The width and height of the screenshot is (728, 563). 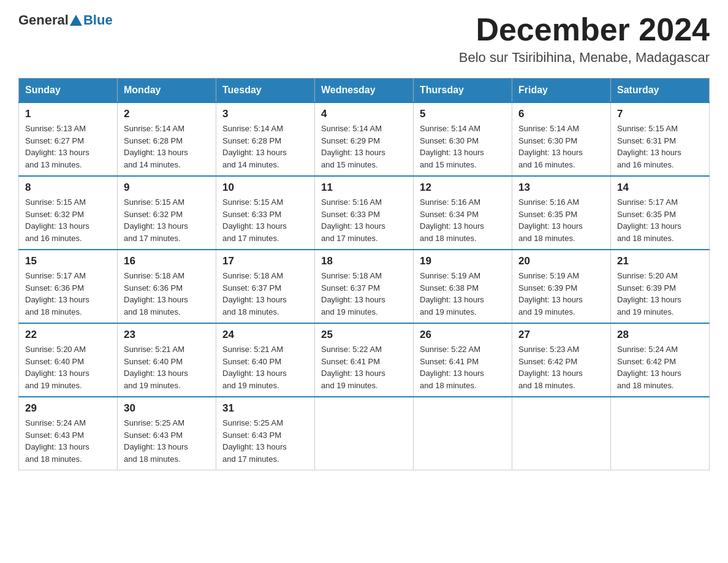 I want to click on calendar-week-row: 1 Sunrise: 5:13 AMSunset: 6:27 PMDayligh…, so click(x=364, y=139).